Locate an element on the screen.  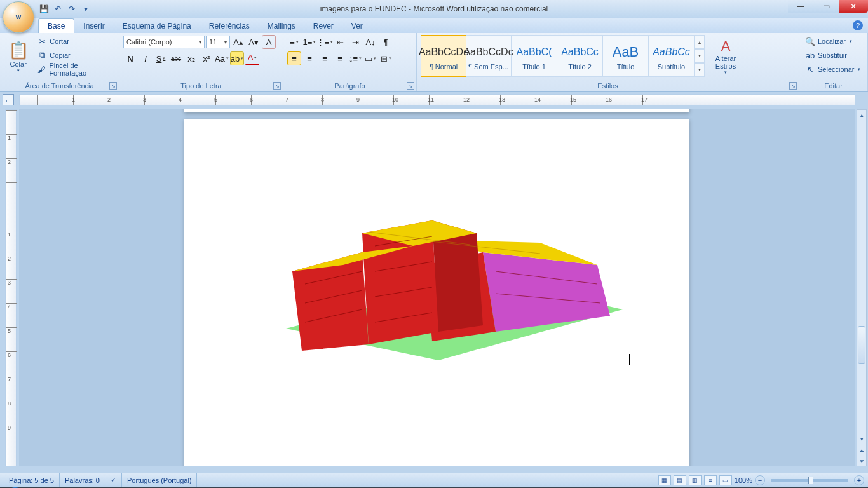
styles-expand: ▾ is located at coordinates (700, 70).